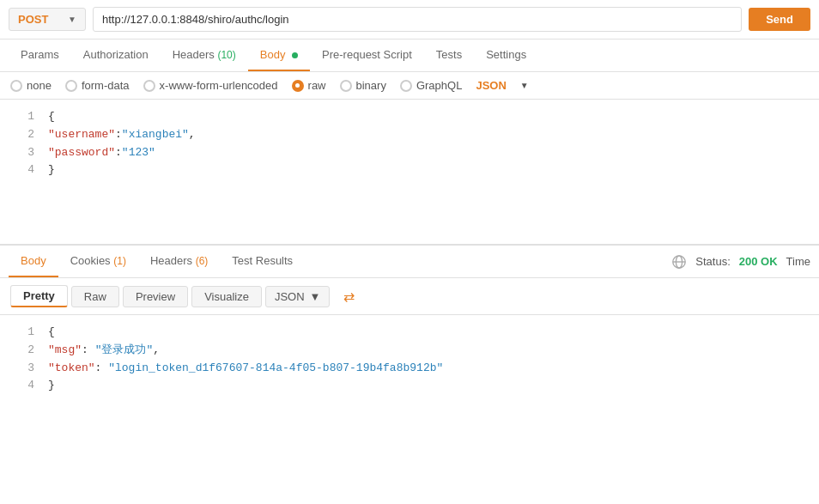 This screenshot has width=819, height=504. I want to click on response-format-arrow: ▼, so click(316, 297).